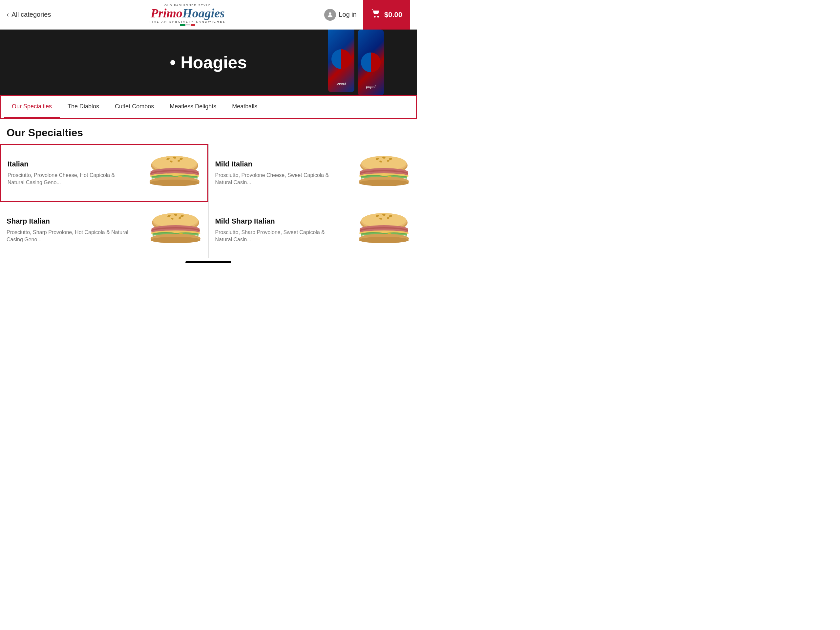 This screenshot has height=630, width=840. Describe the element at coordinates (278, 221) in the screenshot. I see `menu-item-mild-sharp-italian-name: Mild Sharp Italian` at that location.